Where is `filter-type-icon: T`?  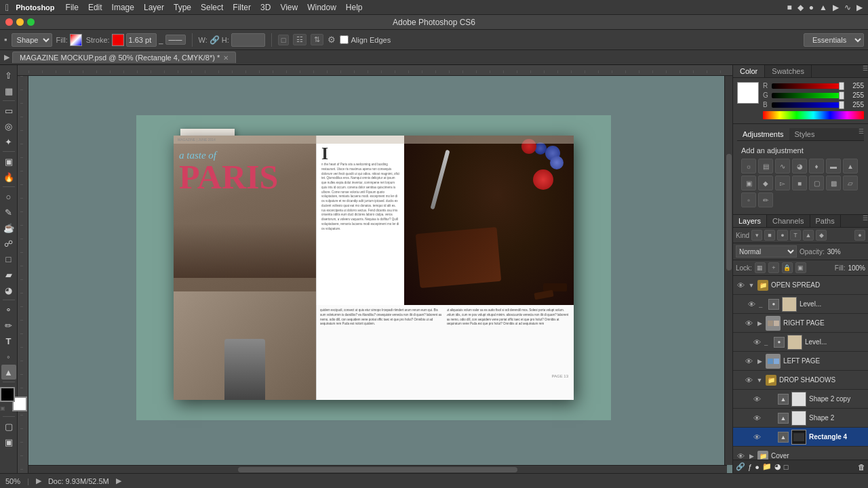
filter-type-icon: T is located at coordinates (795, 235).